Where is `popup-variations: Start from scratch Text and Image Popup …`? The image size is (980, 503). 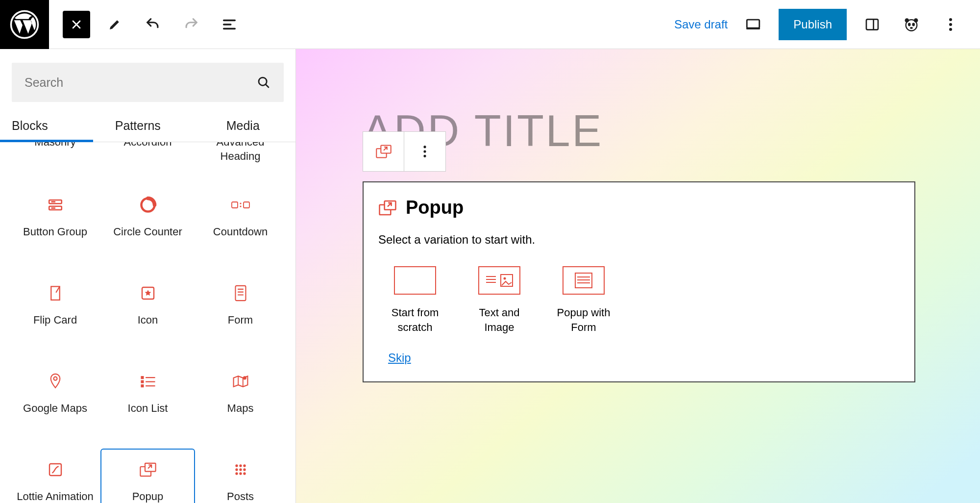 popup-variations: Start from scratch Text and Image Popup … is located at coordinates (639, 300).